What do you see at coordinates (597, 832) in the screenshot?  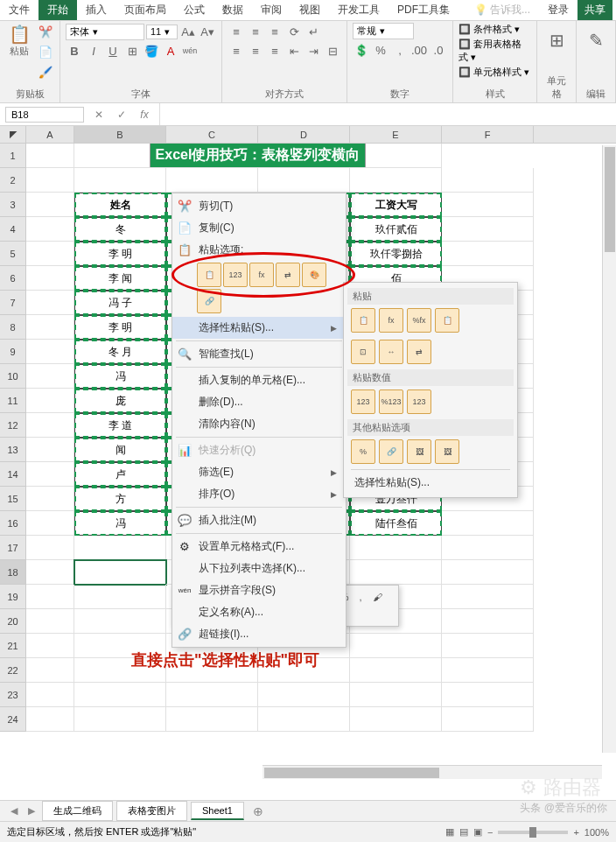 I see `zoom-level: 100%` at bounding box center [597, 832].